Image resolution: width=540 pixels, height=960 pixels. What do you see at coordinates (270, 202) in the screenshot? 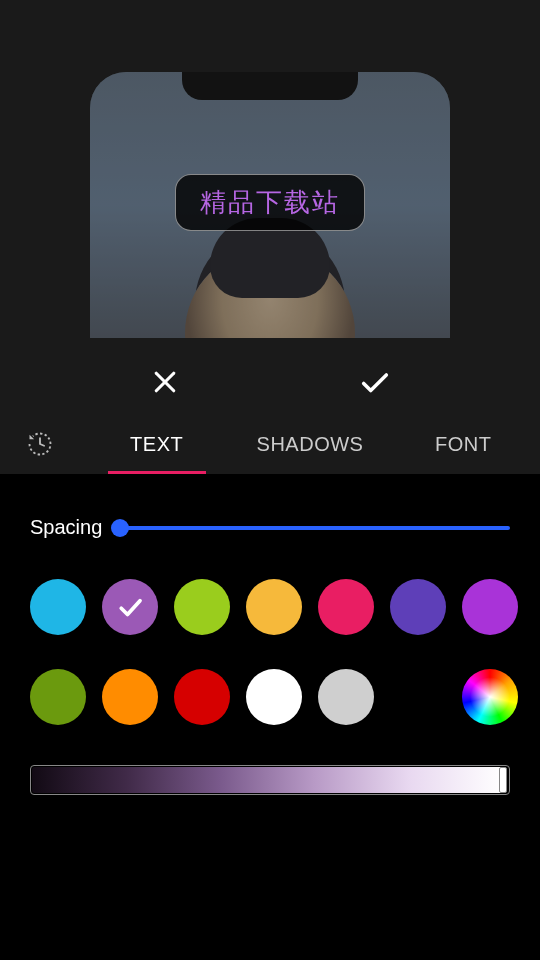
I see `text-element: 精品下载站` at bounding box center [270, 202].